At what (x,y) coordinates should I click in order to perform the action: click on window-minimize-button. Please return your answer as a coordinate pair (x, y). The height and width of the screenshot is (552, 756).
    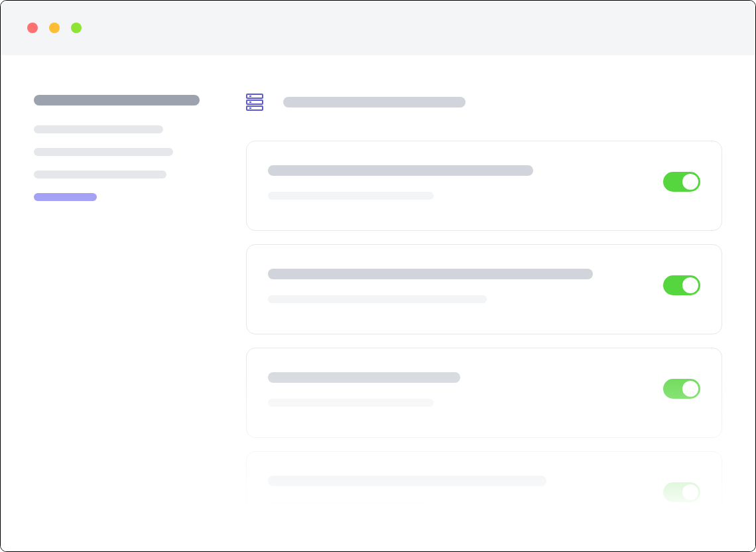
    Looking at the image, I should click on (54, 28).